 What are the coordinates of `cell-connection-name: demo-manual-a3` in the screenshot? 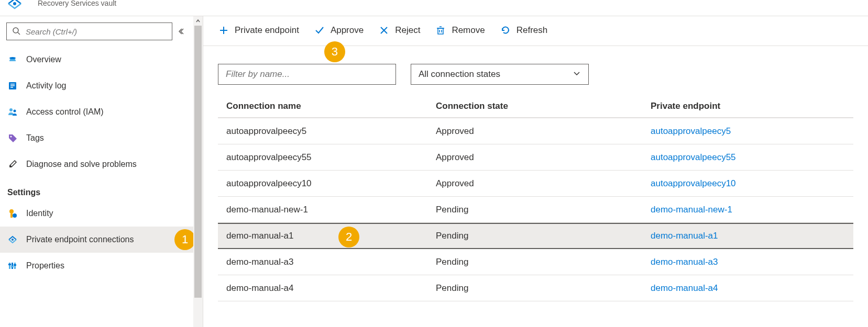 It's located at (323, 262).